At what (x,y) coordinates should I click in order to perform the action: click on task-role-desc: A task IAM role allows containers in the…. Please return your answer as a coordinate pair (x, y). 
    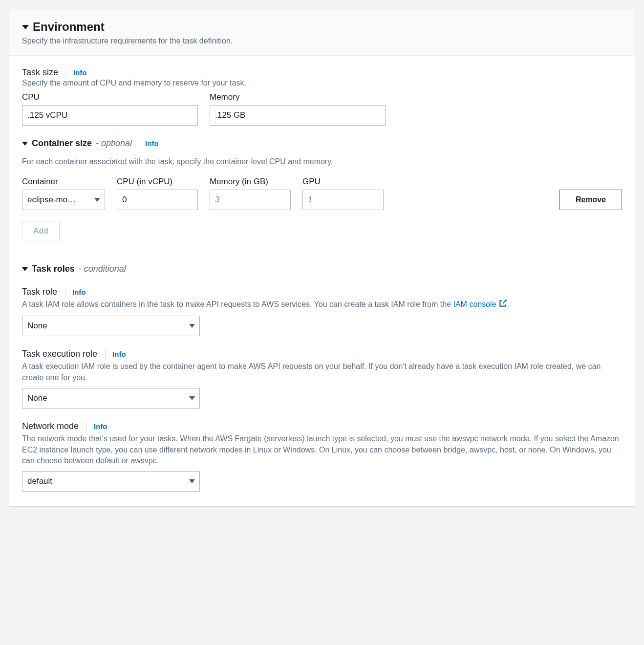
    Looking at the image, I should click on (322, 305).